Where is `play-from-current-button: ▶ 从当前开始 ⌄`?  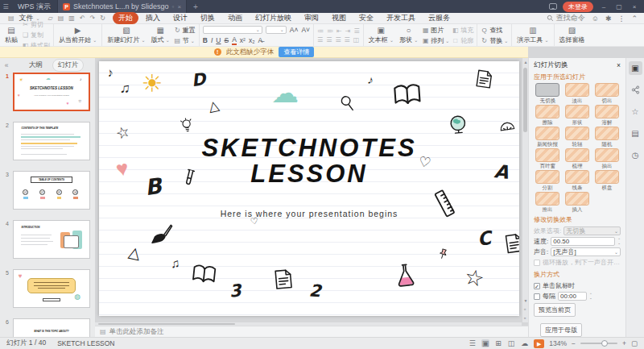 play-from-current-button: ▶ 从当前开始 ⌄ is located at coordinates (77, 35).